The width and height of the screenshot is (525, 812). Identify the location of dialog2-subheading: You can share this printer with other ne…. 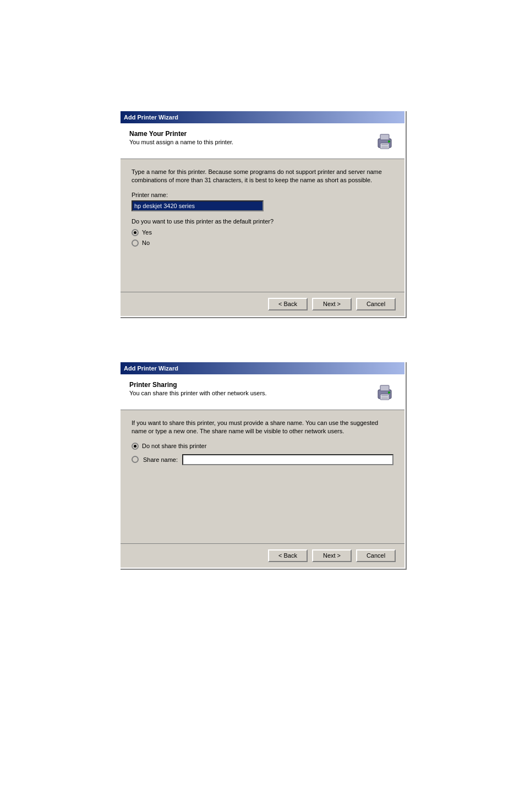
(249, 393).